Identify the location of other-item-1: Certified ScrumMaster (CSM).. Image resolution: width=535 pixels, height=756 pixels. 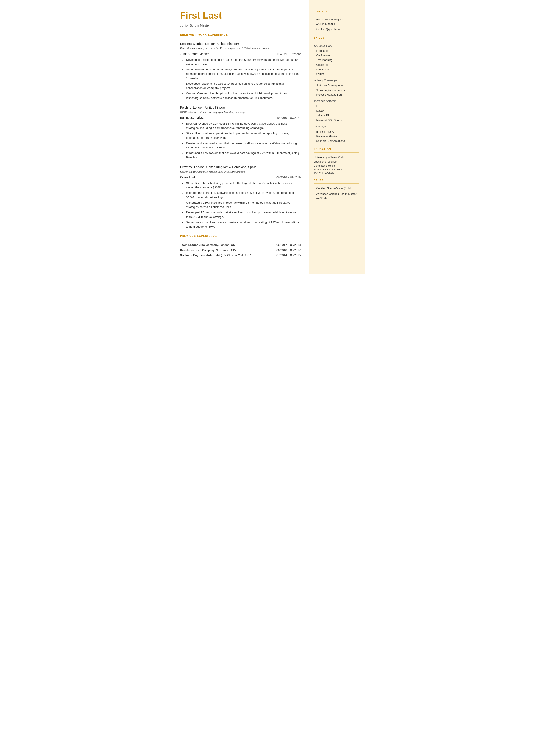
(337, 188).